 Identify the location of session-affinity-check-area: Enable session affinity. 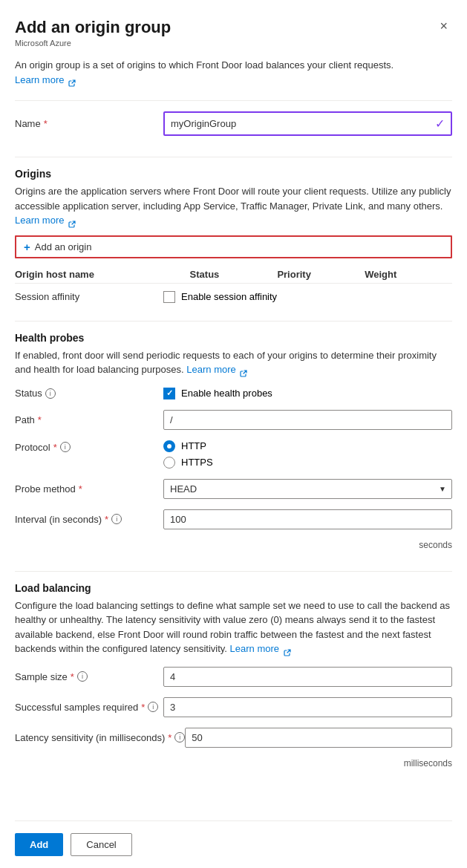
(220, 297).